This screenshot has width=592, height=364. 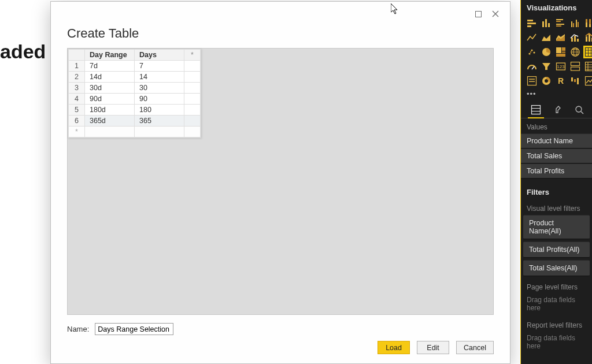 What do you see at coordinates (160, 99) in the screenshot?
I see `cell-days: 90` at bounding box center [160, 99].